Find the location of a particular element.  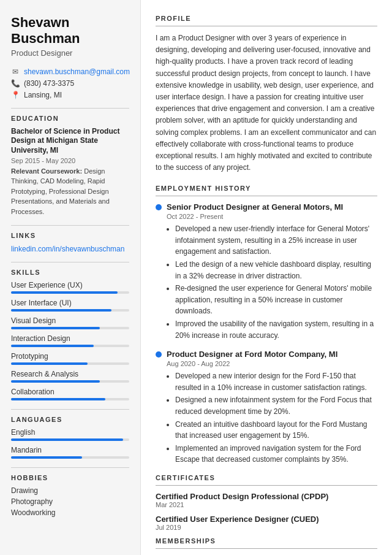

cert-date: Jul 2019 is located at coordinates (266, 527).